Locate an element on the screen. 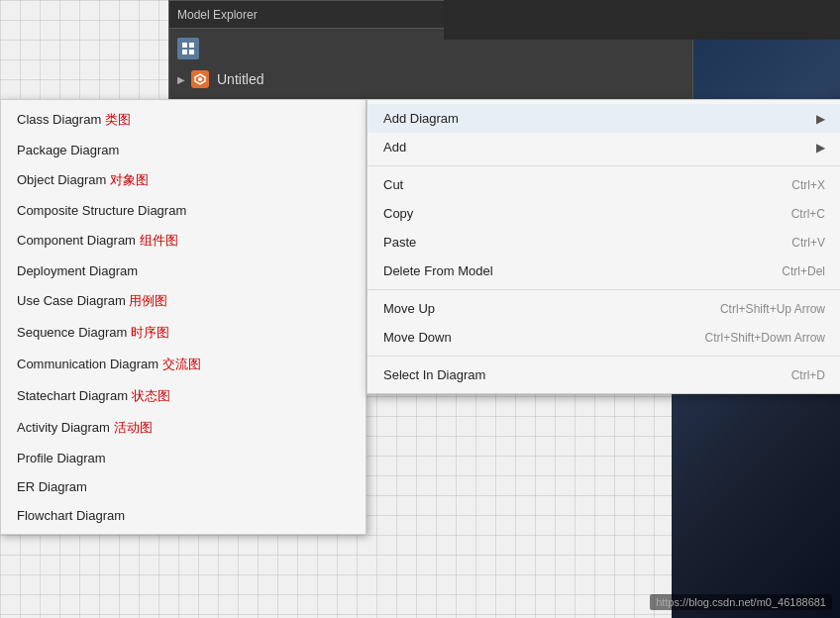 The height and width of the screenshot is (618, 840). menu-item-label: Cut is located at coordinates (393, 184).